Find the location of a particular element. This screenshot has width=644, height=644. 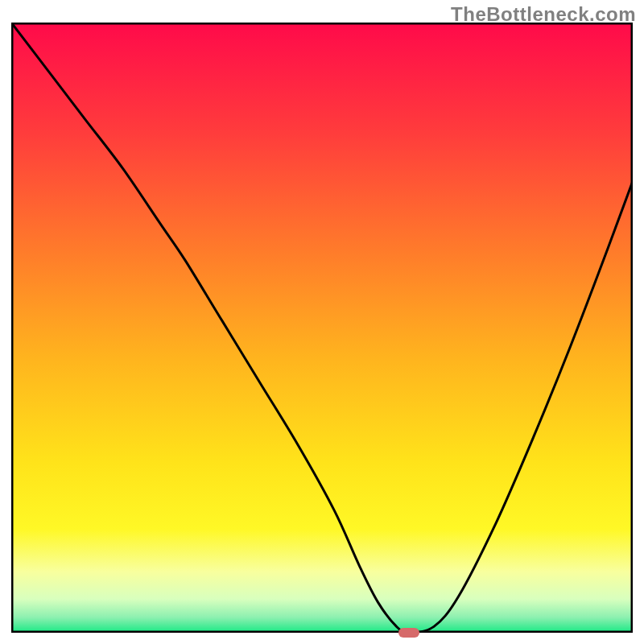

optimal-marker is located at coordinates (409, 633).